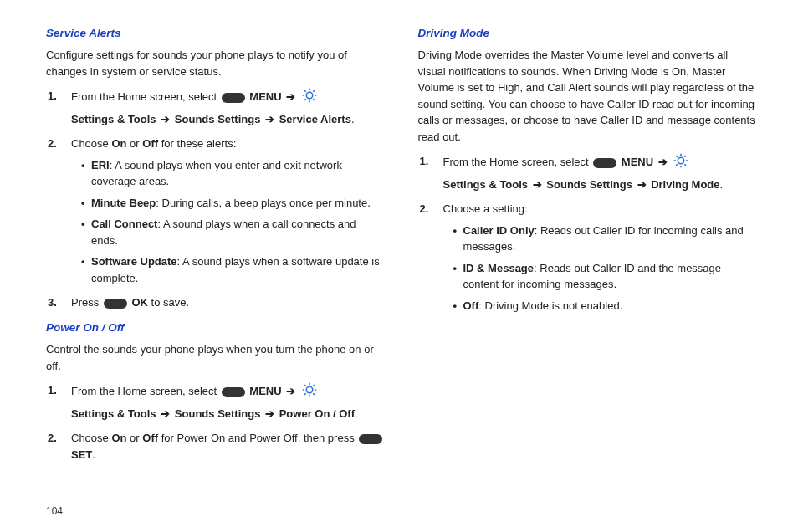 Image resolution: width=798 pixels, height=532 pixels. I want to click on bullet-label: ERI, so click(100, 166).